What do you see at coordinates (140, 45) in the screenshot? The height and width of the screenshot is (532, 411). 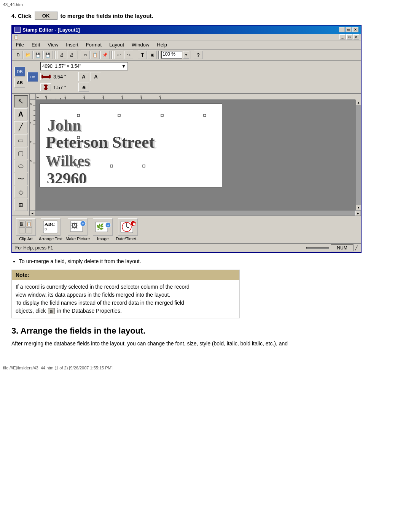 I see `menu-window: Window` at bounding box center [140, 45].